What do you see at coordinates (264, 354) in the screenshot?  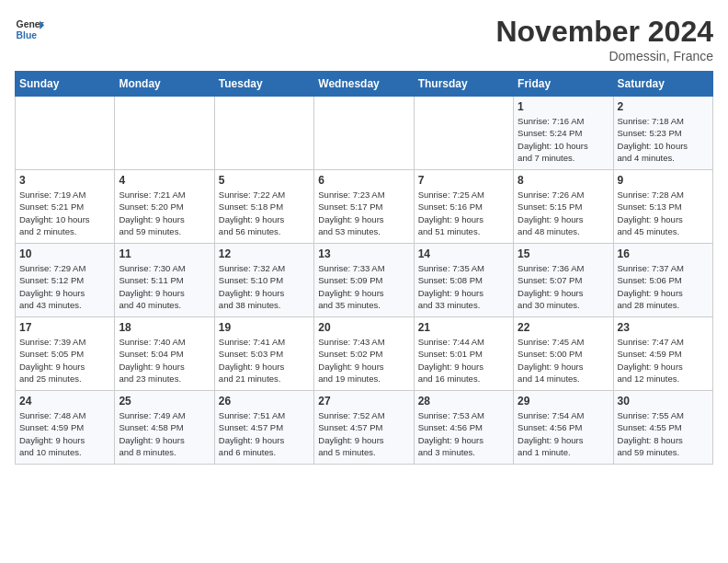 I see `calendar-cell: 19Sunrise: 7:41 AM Sunset: 5:03 PM Dayli…` at bounding box center [264, 354].